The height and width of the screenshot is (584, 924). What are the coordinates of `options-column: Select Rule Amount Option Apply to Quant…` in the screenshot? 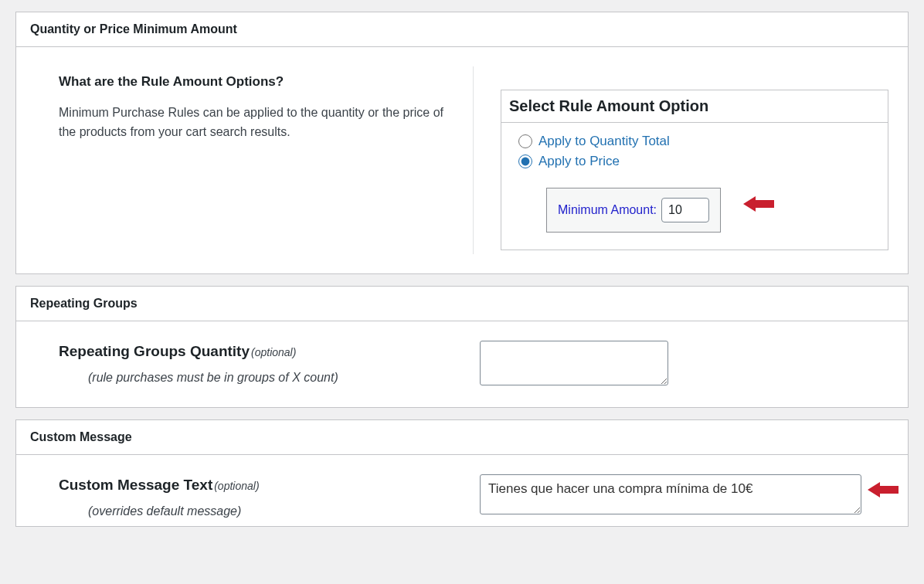 It's located at (681, 161).